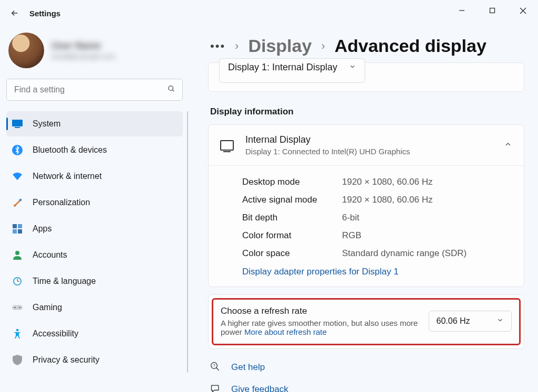 This screenshot has height=392, width=538. What do you see at coordinates (67, 176) in the screenshot?
I see `sidebar-item-label: Network & internet` at bounding box center [67, 176].